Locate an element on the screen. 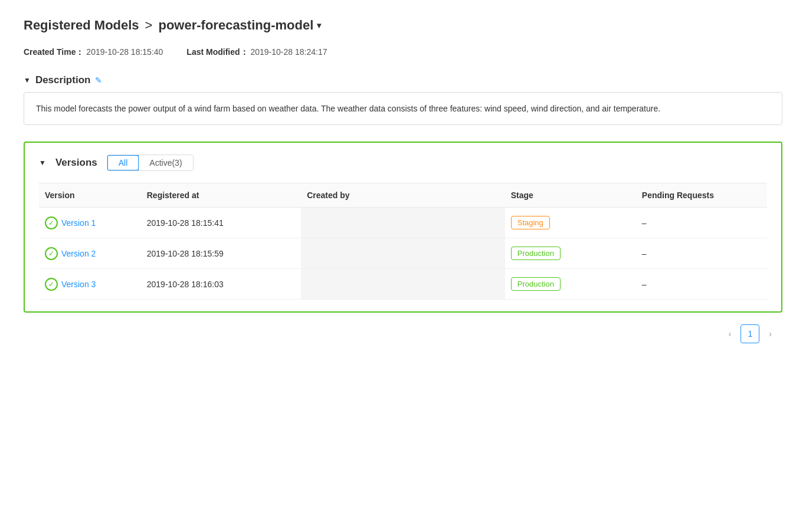 The width and height of the screenshot is (806, 532). metadata-row: Created Time： 2019-10-28 18:15:40 Last M… is located at coordinates (403, 52).